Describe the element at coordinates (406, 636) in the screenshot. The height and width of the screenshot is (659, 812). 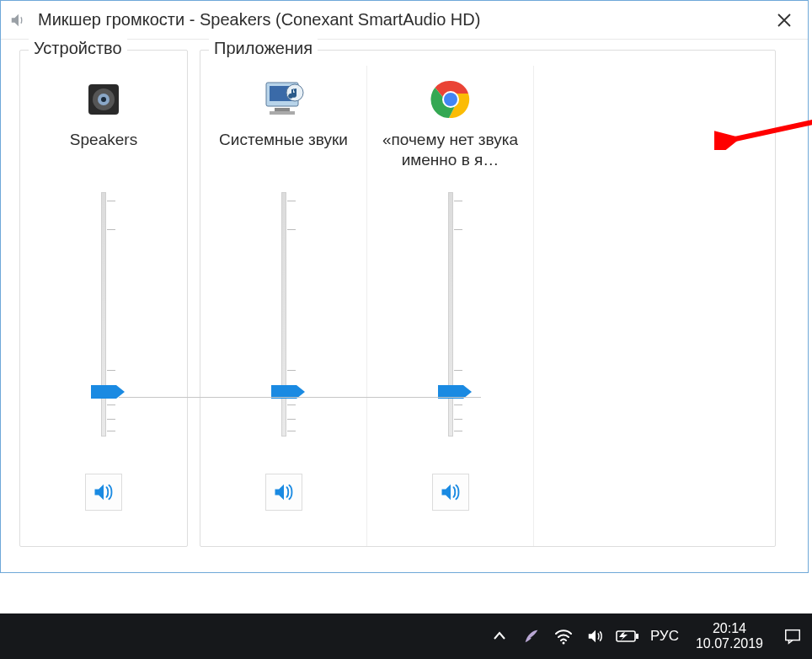
I see `taskbar: РУС 20:14 10.07.2019` at that location.